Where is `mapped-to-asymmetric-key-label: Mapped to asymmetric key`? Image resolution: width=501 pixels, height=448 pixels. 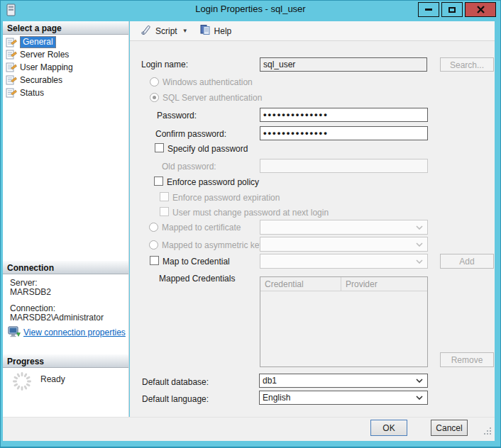 mapped-to-asymmetric-key-label: Mapped to asymmetric key is located at coordinates (213, 245).